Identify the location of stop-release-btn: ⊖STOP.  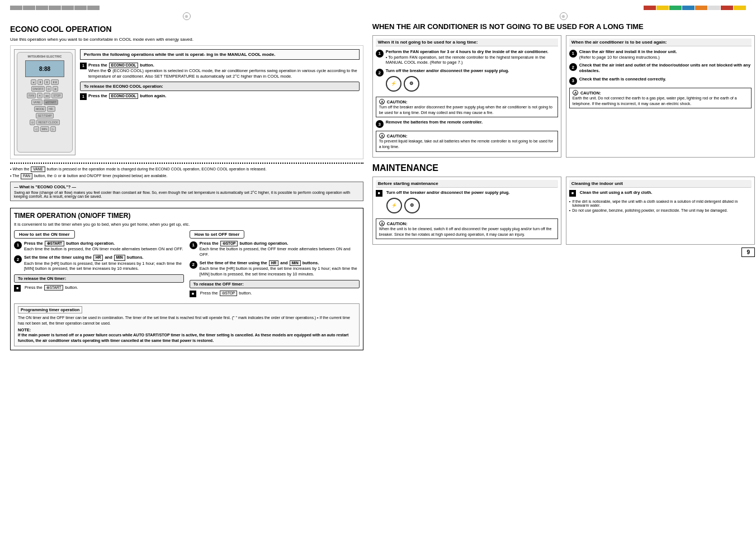
(229, 293).